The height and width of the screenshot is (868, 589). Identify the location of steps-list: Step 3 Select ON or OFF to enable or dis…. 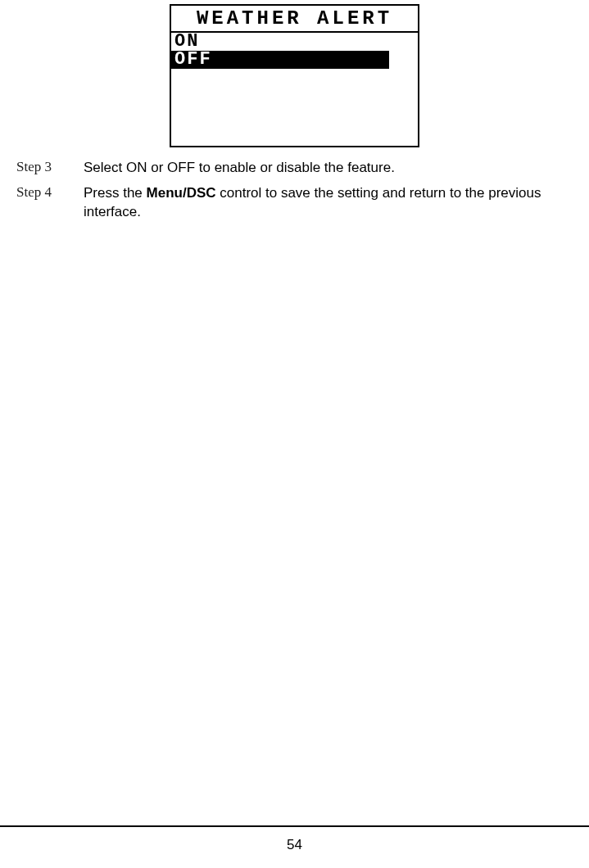
(295, 190).